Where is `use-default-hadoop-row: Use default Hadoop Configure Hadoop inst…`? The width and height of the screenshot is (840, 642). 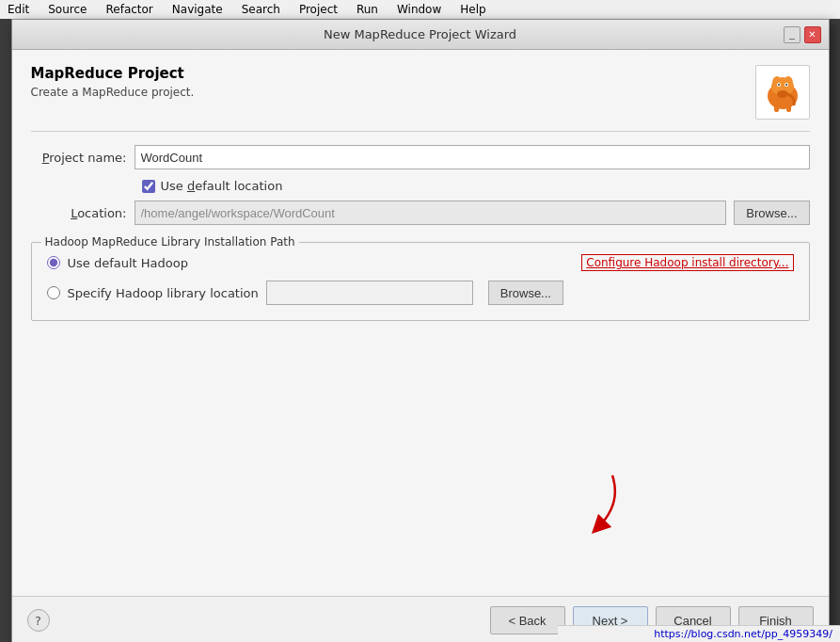
use-default-hadoop-row: Use default Hadoop Configure Hadoop inst… is located at coordinates (420, 263).